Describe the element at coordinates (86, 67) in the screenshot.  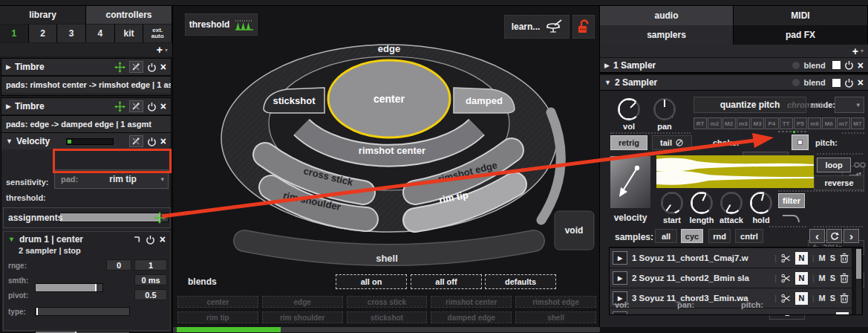
I see `timbre-1-header: ▶ Timbre ×` at that location.